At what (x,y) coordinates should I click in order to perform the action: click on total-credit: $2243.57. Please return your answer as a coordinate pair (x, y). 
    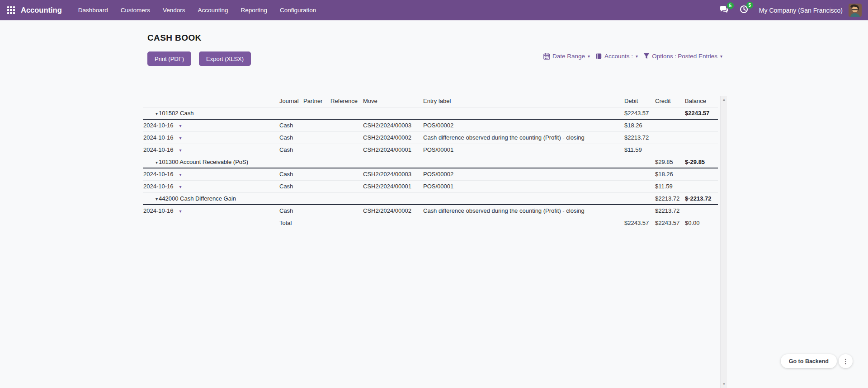
    Looking at the image, I should click on (667, 223).